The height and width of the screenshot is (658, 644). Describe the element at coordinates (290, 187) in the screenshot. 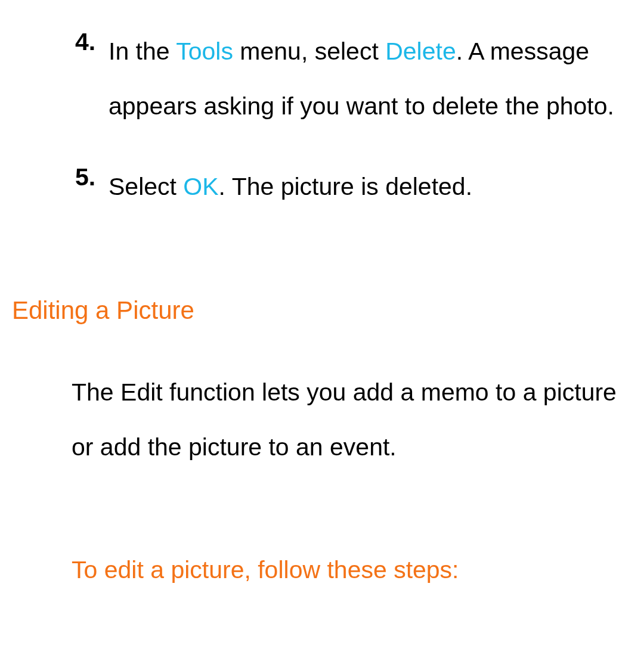

I see `step-5-content: Select OK. The picture is deleted.` at that location.